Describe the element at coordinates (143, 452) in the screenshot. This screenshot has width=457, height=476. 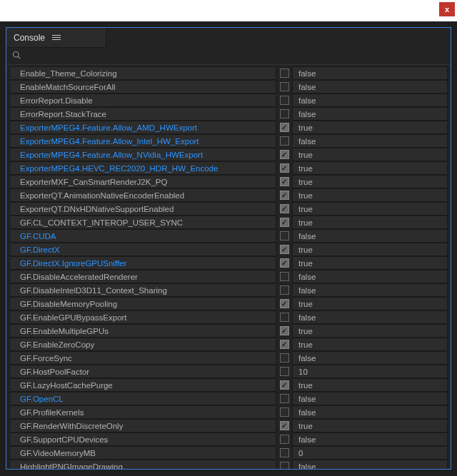
I see `property-name: GF.VideoMemoryMB` at that location.